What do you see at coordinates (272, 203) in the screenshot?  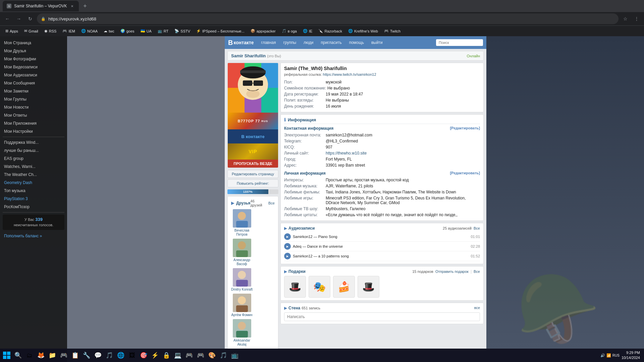 I see `friends-all-link: Все` at bounding box center [272, 203].